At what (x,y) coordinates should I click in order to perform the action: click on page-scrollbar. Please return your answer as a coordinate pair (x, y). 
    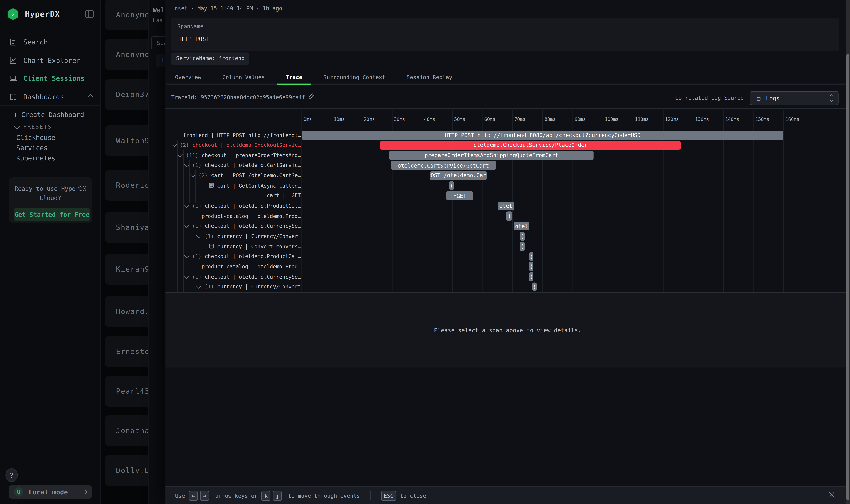
    Looking at the image, I should click on (848, 252).